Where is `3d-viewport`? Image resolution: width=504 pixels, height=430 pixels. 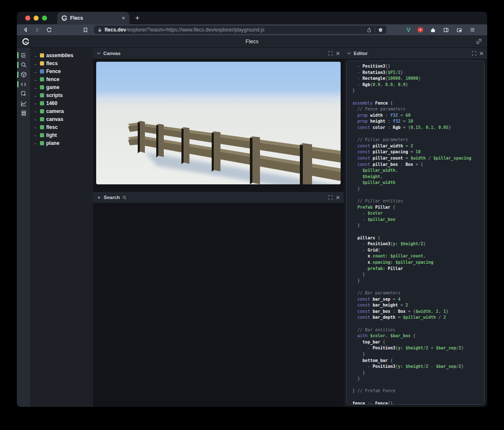 3d-viewport is located at coordinates (218, 123).